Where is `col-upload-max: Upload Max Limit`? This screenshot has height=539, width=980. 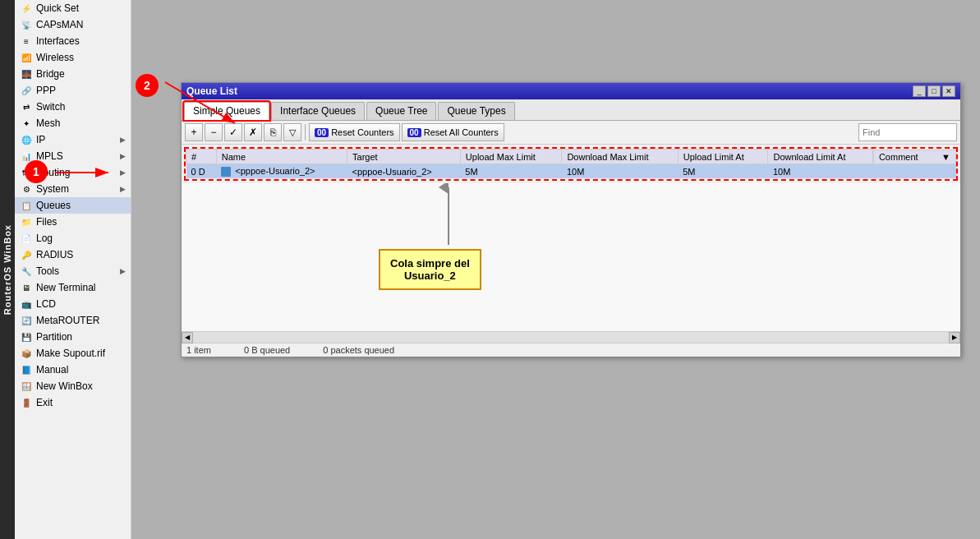
col-upload-max: Upload Max Limit is located at coordinates (511, 157).